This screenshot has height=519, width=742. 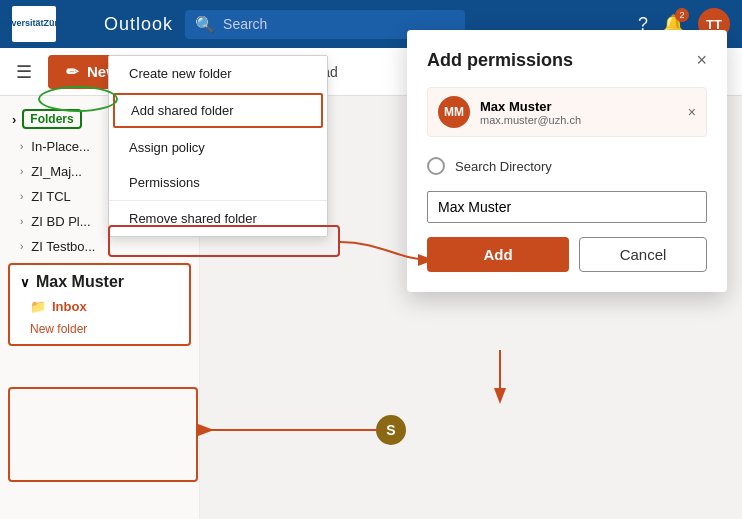 What do you see at coordinates (218, 218) in the screenshot?
I see `context-remove-shared-folder: Remove shared folder` at bounding box center [218, 218].